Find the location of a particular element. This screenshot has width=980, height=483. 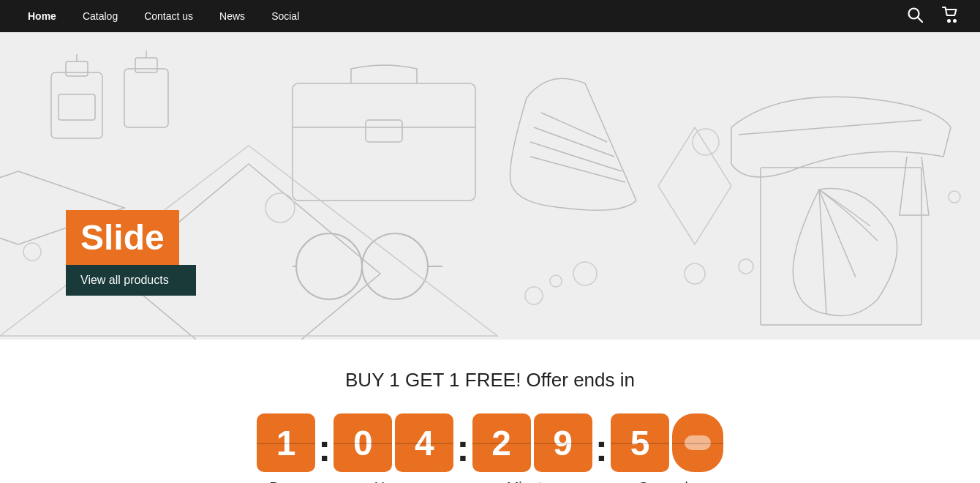

nav-home: Home is located at coordinates (42, 16).